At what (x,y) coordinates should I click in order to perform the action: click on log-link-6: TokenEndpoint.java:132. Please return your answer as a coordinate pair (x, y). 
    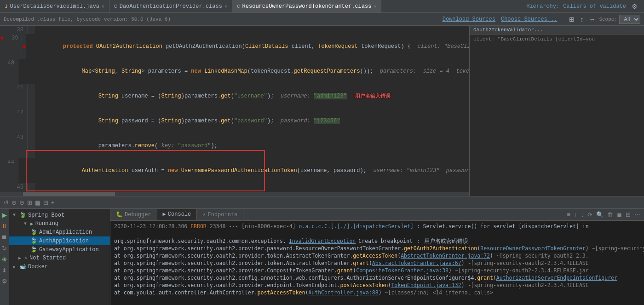
    Looking at the image, I should click on (426, 285).